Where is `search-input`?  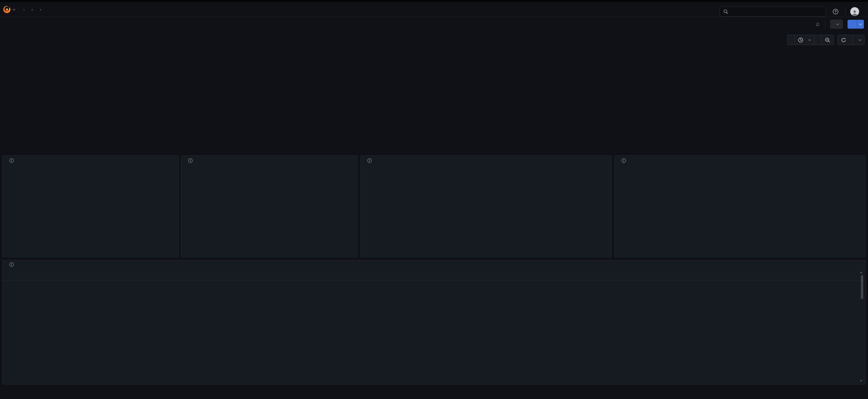
search-input is located at coordinates (775, 12).